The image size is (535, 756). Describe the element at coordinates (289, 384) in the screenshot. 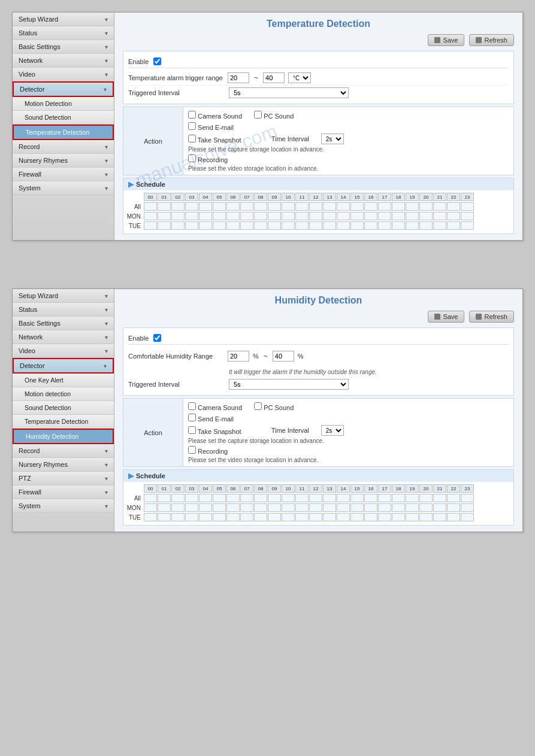

I see `humidity-interval-select: 5s 10s` at that location.